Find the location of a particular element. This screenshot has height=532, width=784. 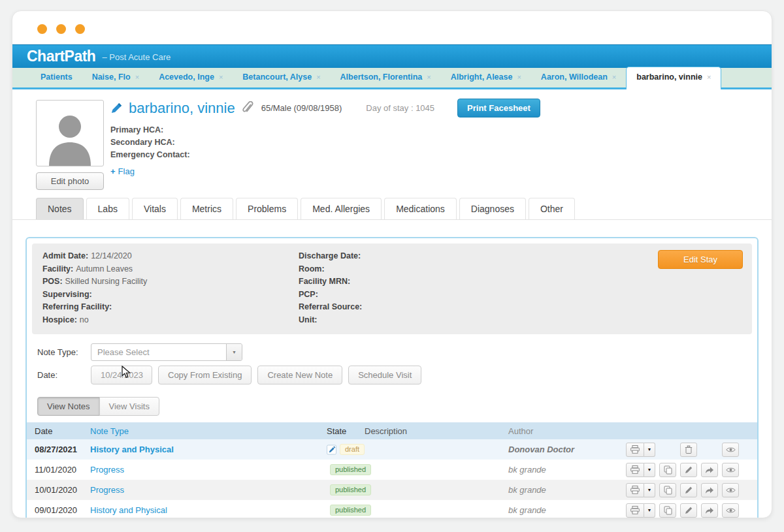

tab-diagnoses: Diagnoses is located at coordinates (493, 209).